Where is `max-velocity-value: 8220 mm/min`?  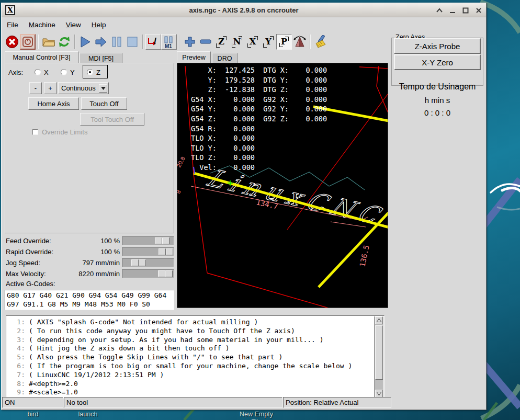 max-velocity-value: 8220 mm/min is located at coordinates (92, 274).